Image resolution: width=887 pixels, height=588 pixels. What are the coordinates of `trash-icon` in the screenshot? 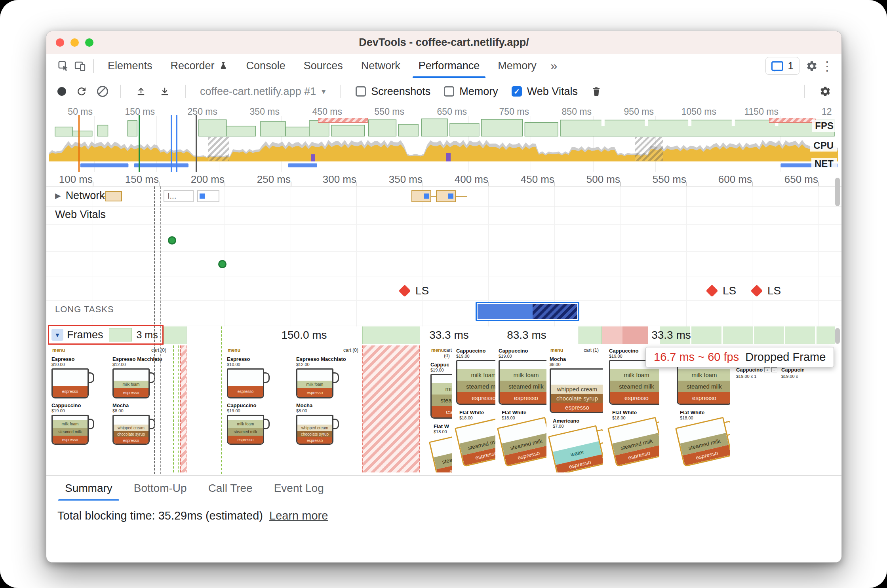 It's located at (596, 91).